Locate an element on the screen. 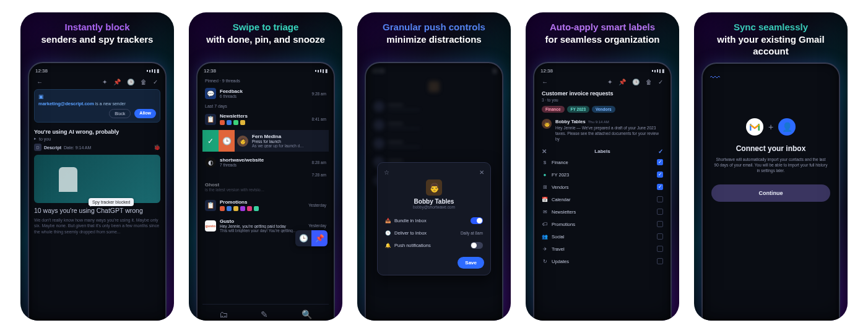  bug-icon: 🐞 is located at coordinates (157, 147).